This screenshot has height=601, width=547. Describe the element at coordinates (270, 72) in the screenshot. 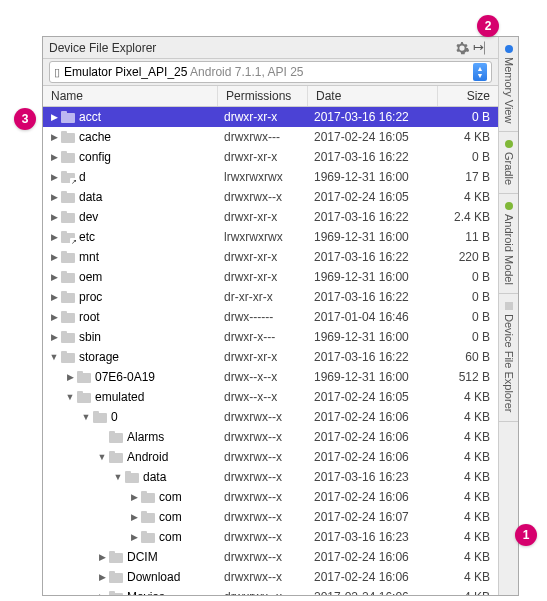

I see `device-selector: ▯ Emulator Pixel_API_25 Android 7.1.1, A…` at that location.